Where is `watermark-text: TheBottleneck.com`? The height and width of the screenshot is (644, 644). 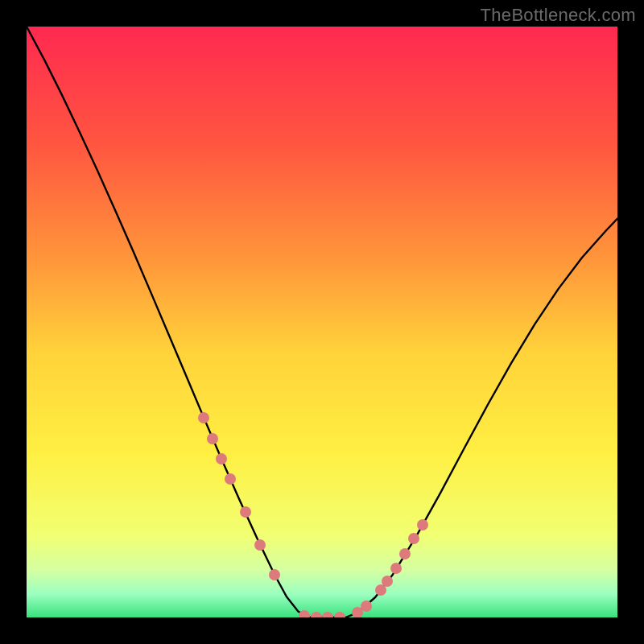
watermark-text: TheBottleneck.com is located at coordinates (559, 15).